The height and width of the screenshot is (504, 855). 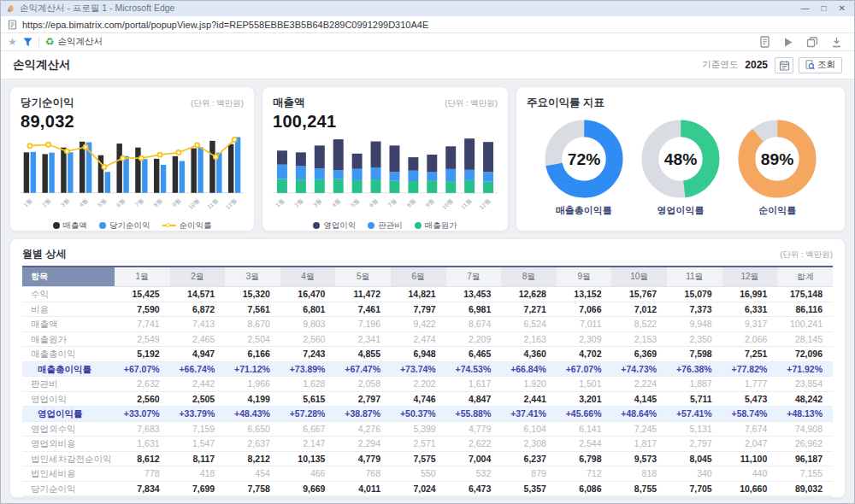 What do you see at coordinates (363, 369) in the screenshot?
I see `cell-value: +67.47%` at bounding box center [363, 369].